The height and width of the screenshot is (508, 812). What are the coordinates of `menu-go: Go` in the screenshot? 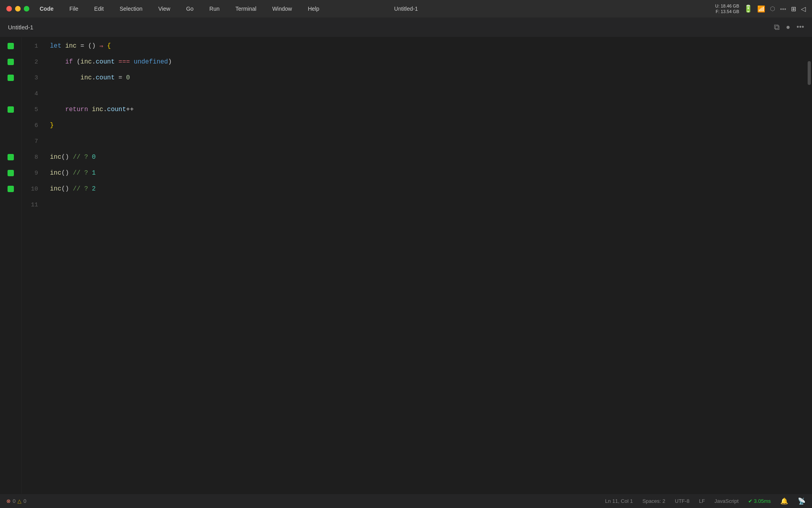 It's located at (190, 9).